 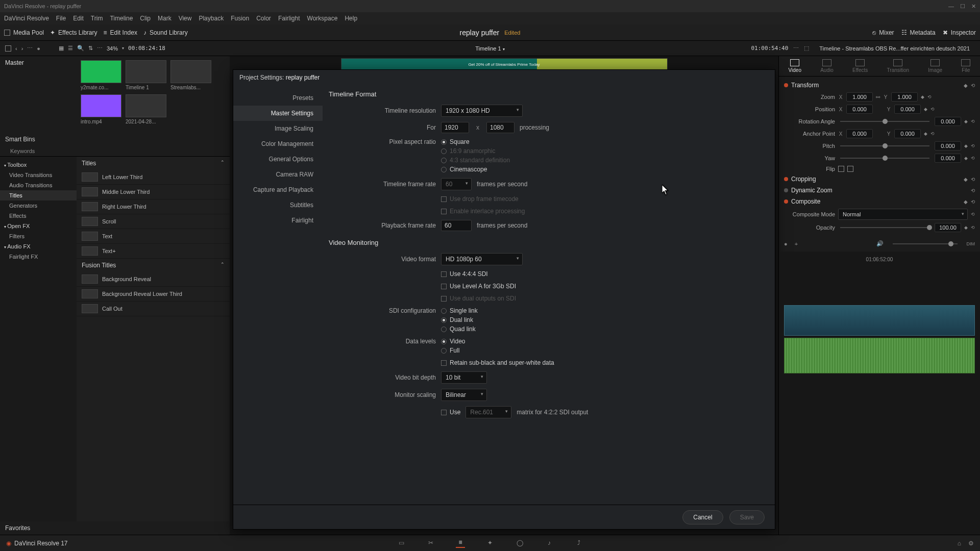 What do you see at coordinates (885, 228) in the screenshot?
I see `opacity-slider` at bounding box center [885, 228].